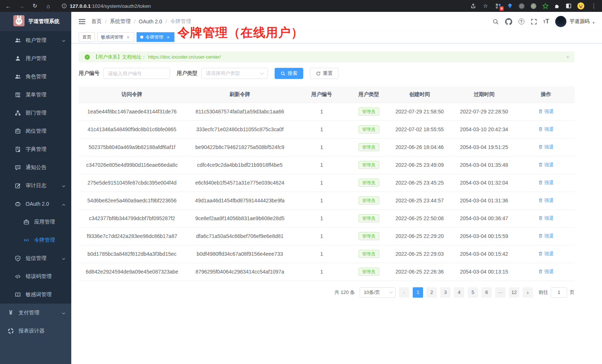 This screenshot has width=602, height=364. I want to click on round-extension-icon, so click(522, 6).